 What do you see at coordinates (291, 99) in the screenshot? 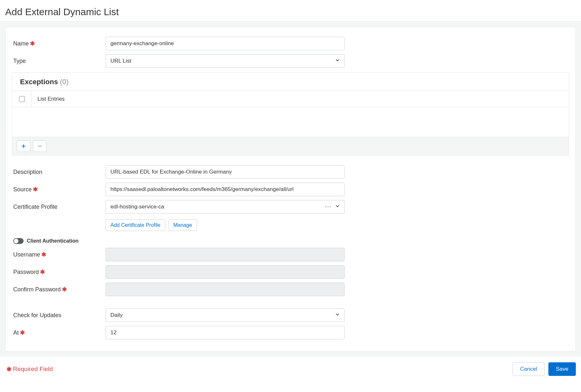
I see `exceptions-table-header: List Entries` at bounding box center [291, 99].